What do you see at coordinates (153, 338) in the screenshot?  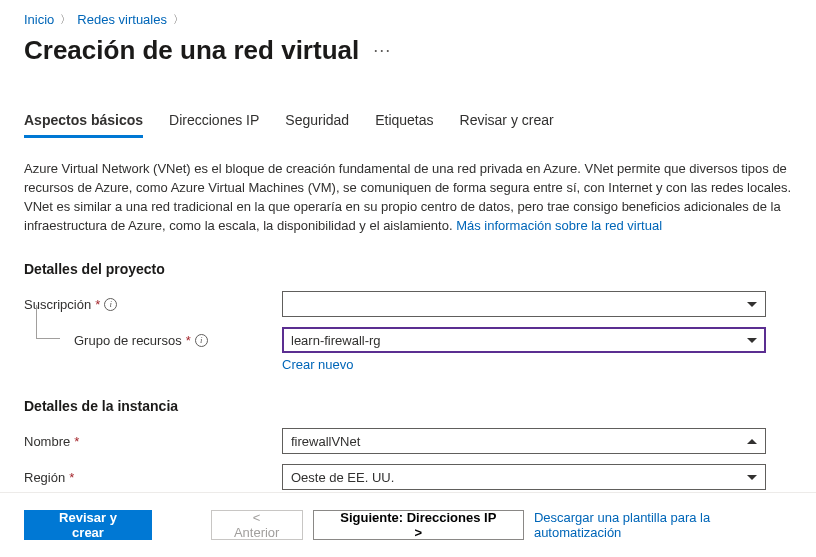 I see `resource-group-label: Grupo de recursos * i` at bounding box center [153, 338].